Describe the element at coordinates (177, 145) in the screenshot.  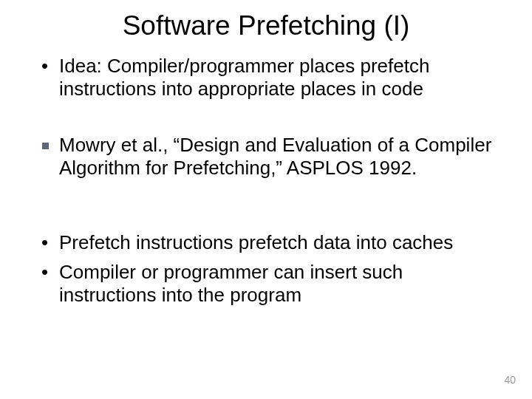
I see `open-quote: “` at that location.